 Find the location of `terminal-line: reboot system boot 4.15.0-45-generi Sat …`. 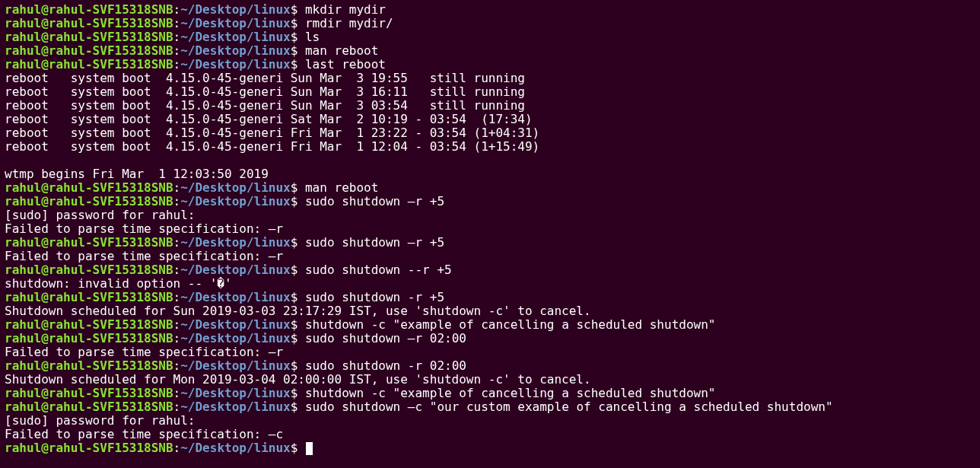

terminal-line: reboot system boot 4.15.0-45-generi Sat … is located at coordinates (490, 119).